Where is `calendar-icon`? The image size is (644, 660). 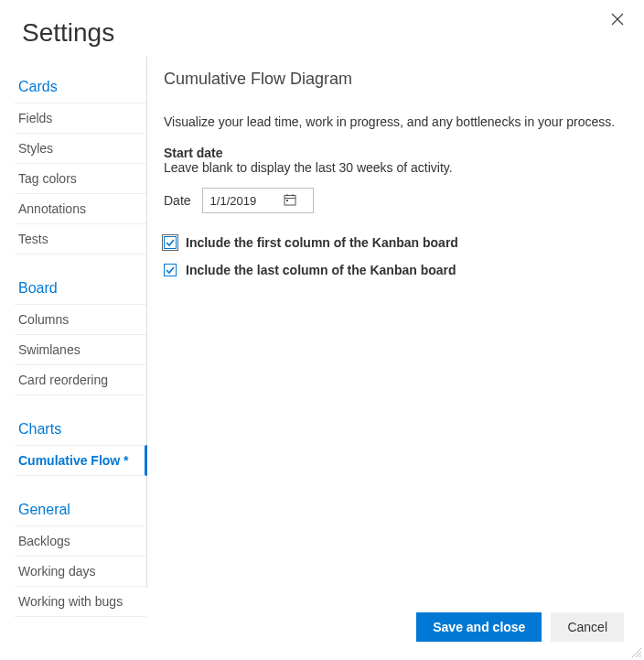
calendar-icon is located at coordinates (290, 201).